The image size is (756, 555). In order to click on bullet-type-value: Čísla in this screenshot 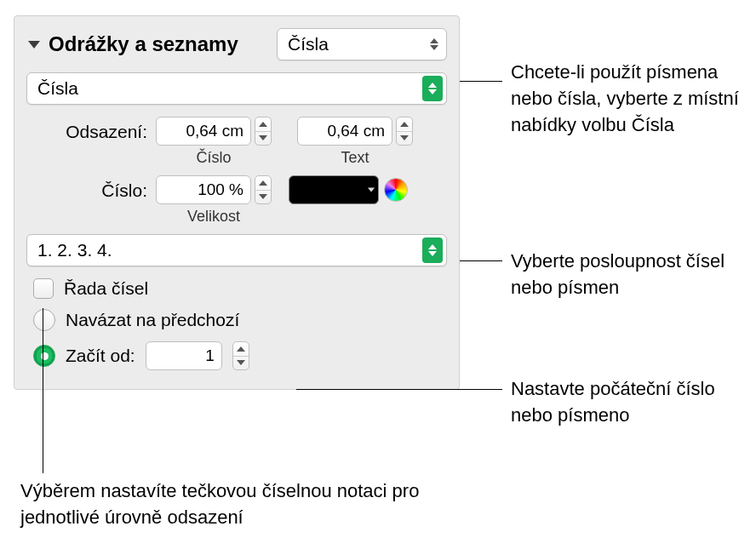, I will do `click(58, 89)`.